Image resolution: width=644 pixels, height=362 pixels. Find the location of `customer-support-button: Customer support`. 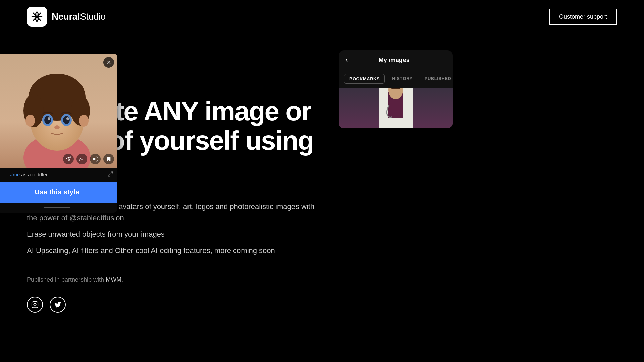

customer-support-button: Customer support is located at coordinates (583, 17).